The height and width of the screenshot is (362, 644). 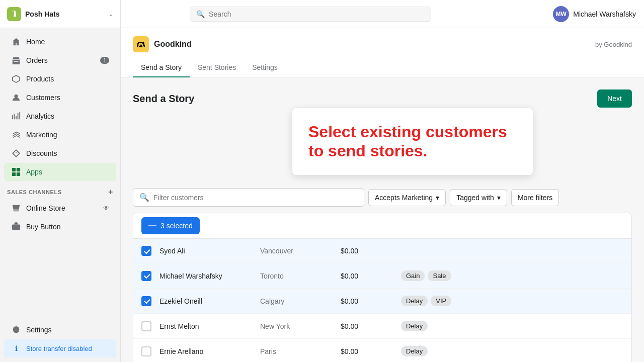 What do you see at coordinates (146, 251) in the screenshot?
I see `row-checkbox-syed-ali` at bounding box center [146, 251].